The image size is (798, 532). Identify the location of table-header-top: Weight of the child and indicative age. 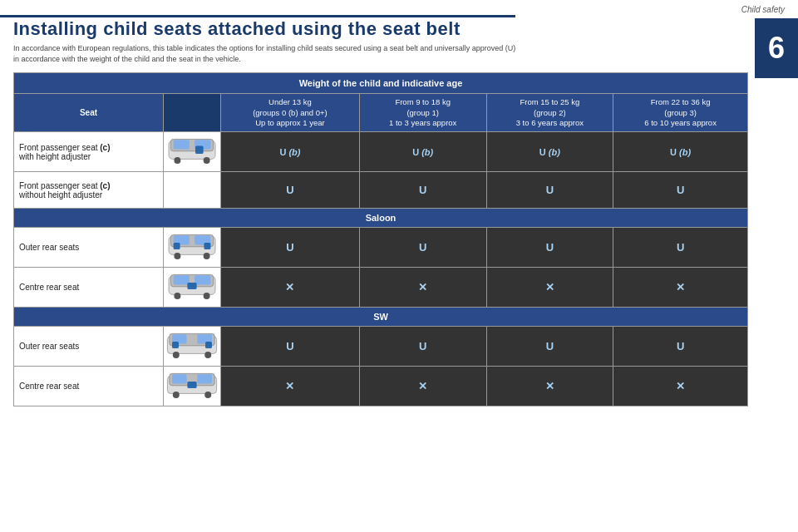
(381, 83).